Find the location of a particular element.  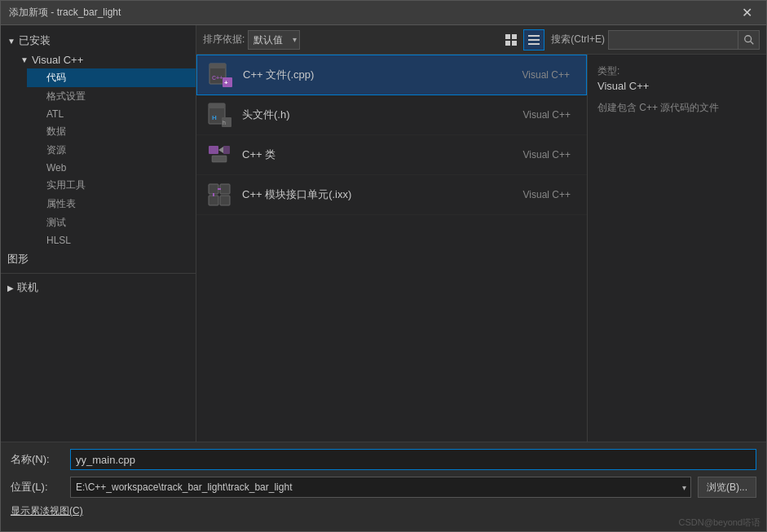

installed-arrow: ▼ is located at coordinates (11, 41).